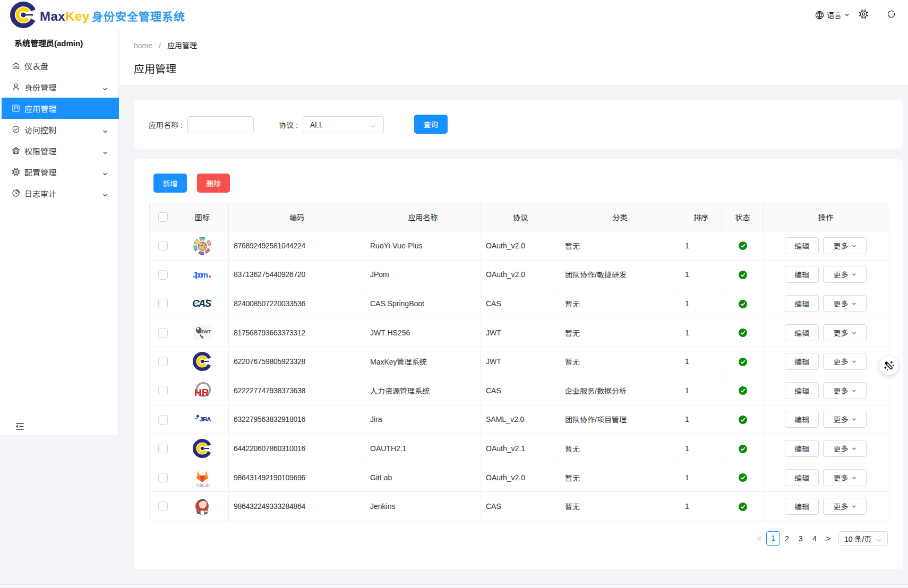 This screenshot has height=588, width=908. What do you see at coordinates (206, 331) in the screenshot?
I see `svg-text: JWT` at bounding box center [206, 331].